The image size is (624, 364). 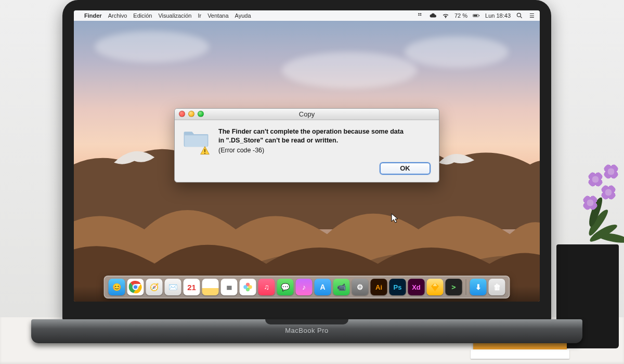 What do you see at coordinates (197, 141) in the screenshot?
I see `folder-warning-icon` at bounding box center [197, 141].